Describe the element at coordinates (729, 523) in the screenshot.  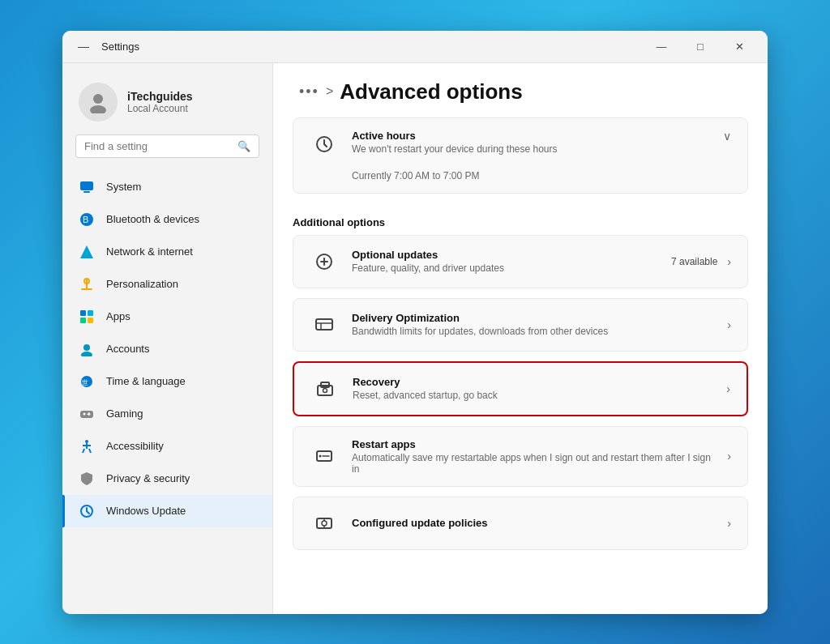
I see `configured-update-policies-right: ›` at that location.